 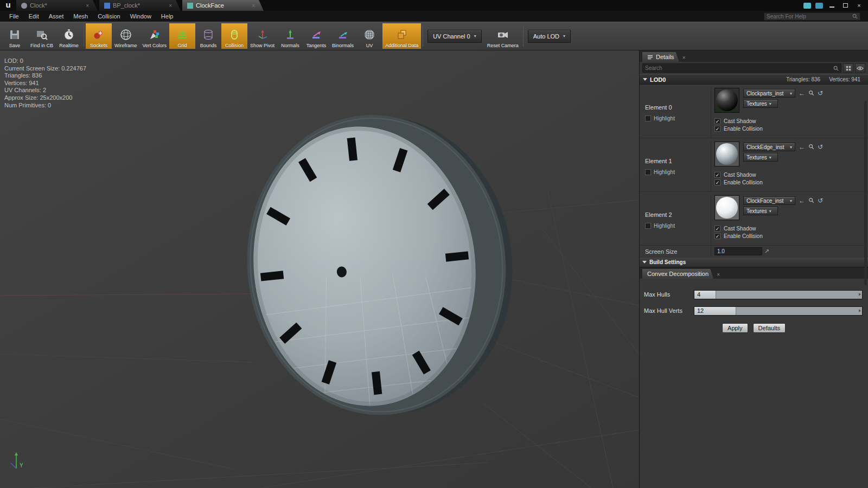 What do you see at coordinates (754, 262) in the screenshot?
I see `build-settings-header: Build Settings` at bounding box center [754, 262].